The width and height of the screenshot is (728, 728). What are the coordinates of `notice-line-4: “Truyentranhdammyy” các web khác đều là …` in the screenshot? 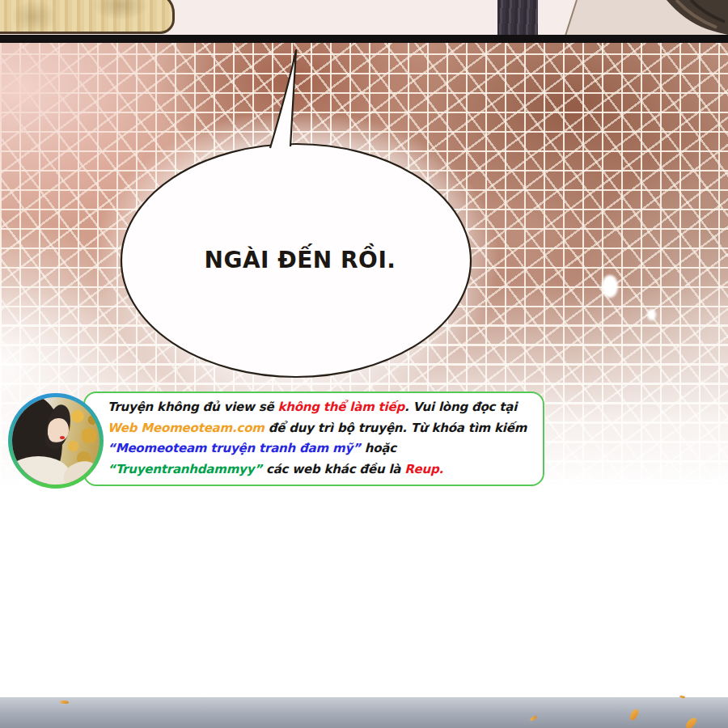 It's located at (324, 470).